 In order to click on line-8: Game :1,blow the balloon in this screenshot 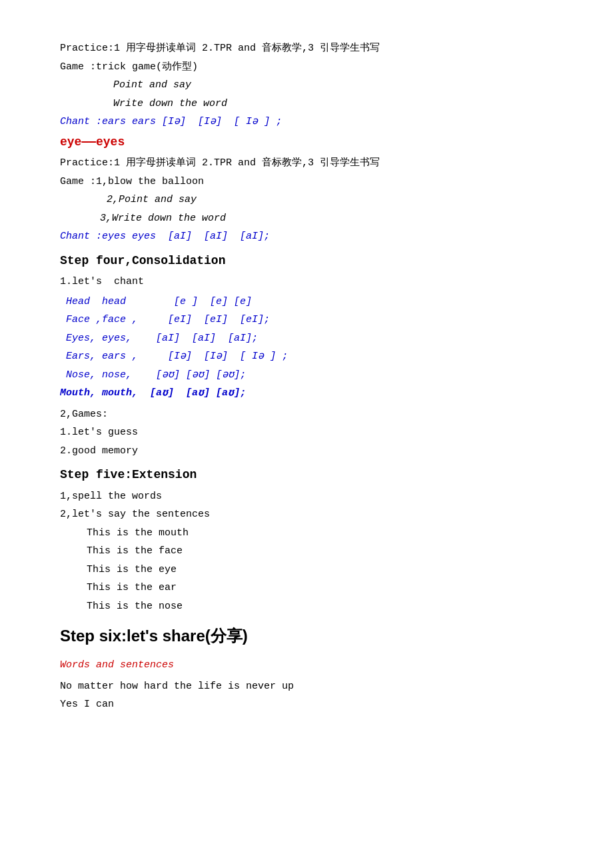, I will do `click(310, 182)`.